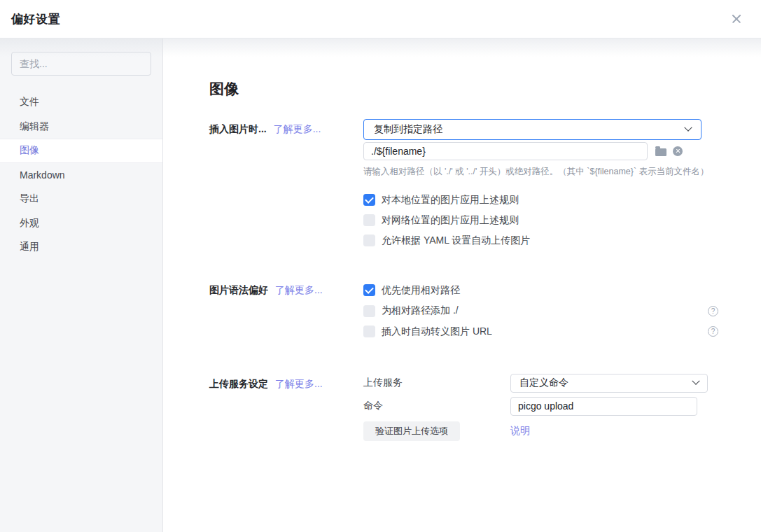 The width and height of the screenshot is (761, 532). Describe the element at coordinates (609, 384) in the screenshot. I see `upload-service-select: 自定义命令` at that location.